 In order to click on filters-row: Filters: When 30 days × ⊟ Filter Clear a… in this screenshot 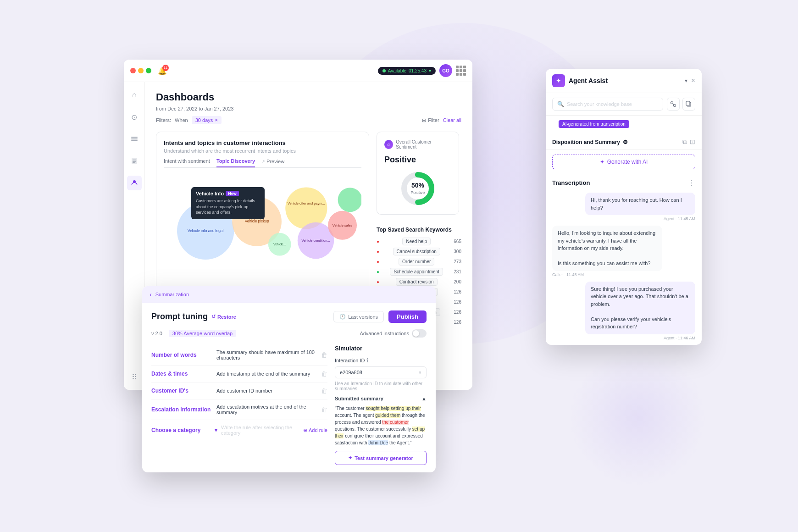, I will do `click(309, 120)`.